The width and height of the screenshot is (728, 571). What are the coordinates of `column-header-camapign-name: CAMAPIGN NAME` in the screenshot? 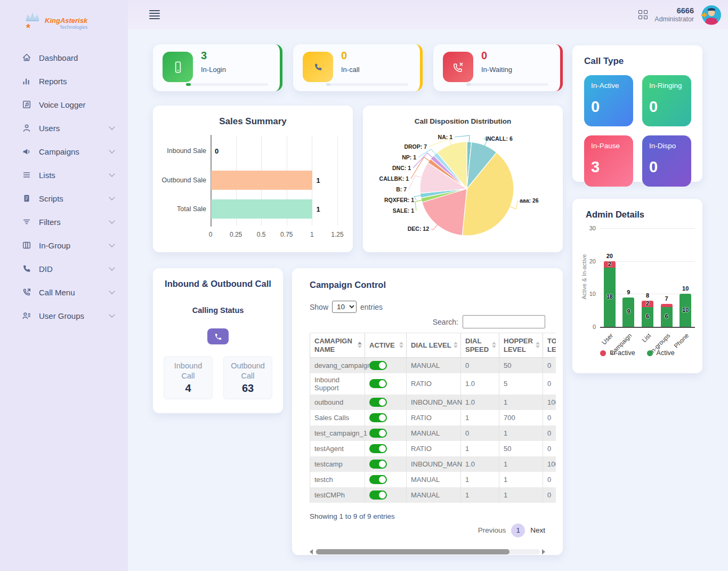 It's located at (338, 345).